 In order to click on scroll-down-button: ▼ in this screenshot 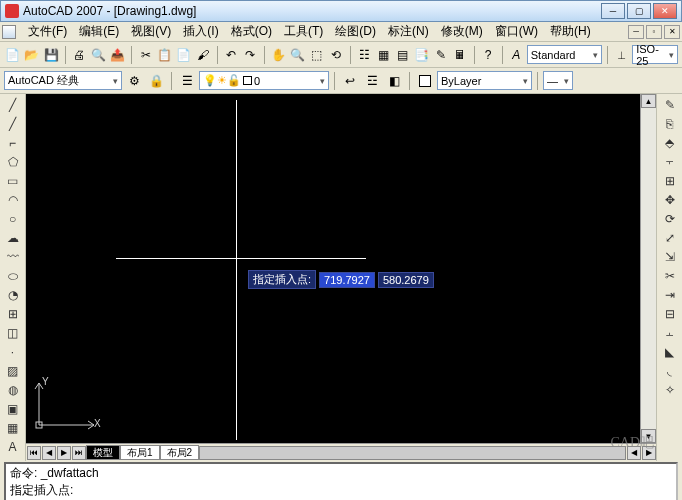, I will do `click(648, 436)`.